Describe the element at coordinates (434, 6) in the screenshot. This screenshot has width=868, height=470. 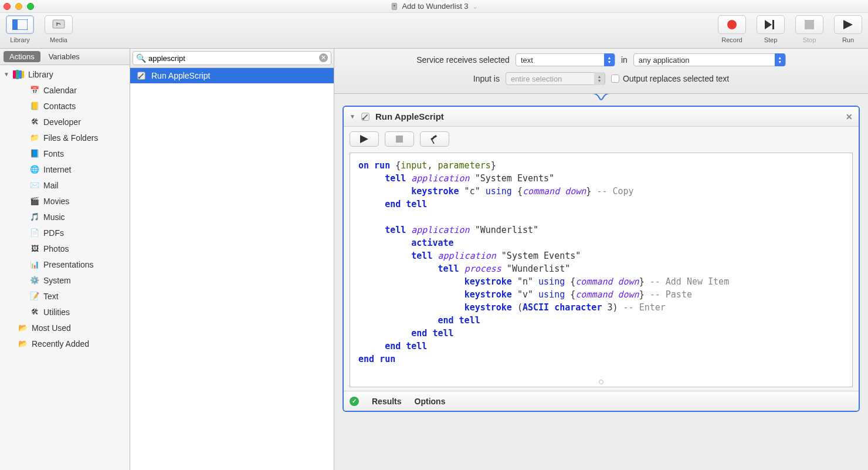
I see `window-title: Add to Wunderlist 3 ⌄` at that location.